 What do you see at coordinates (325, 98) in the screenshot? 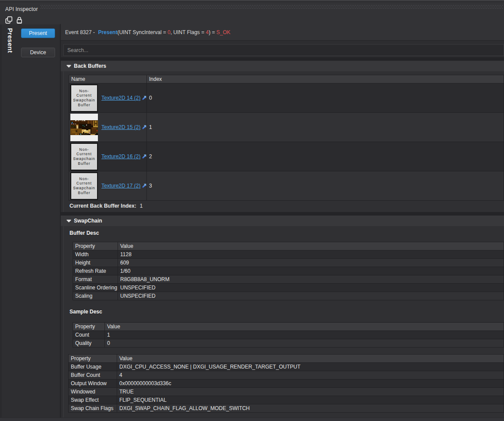
I see `back-buffer-index-cell: 0` at bounding box center [325, 98].